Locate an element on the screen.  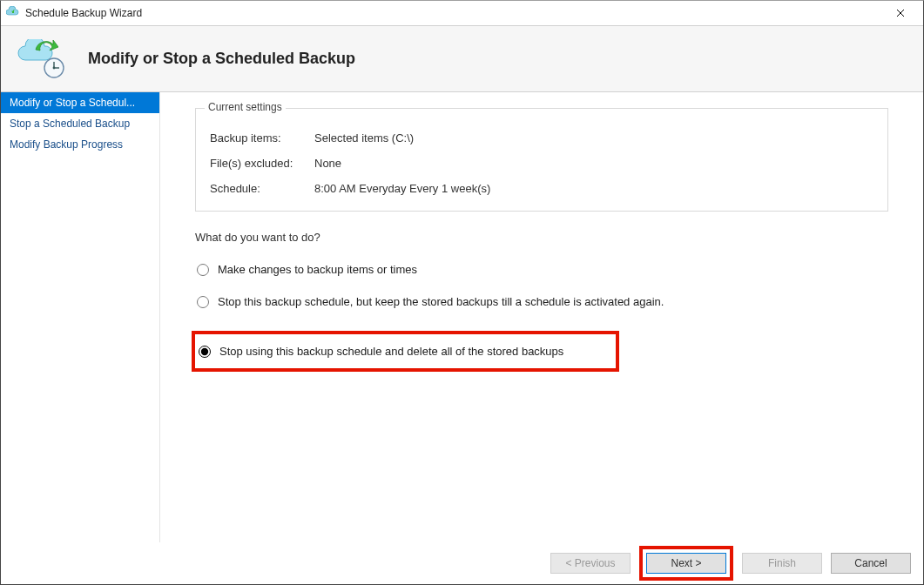
radio-label: Stop this backup schedule, but keep the … is located at coordinates (441, 301).